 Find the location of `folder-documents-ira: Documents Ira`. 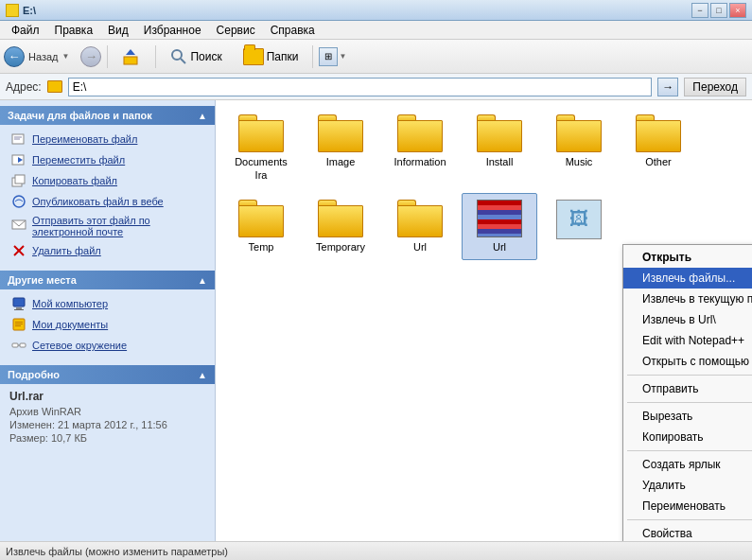

folder-documents-ira: Documents Ira is located at coordinates (261, 149).